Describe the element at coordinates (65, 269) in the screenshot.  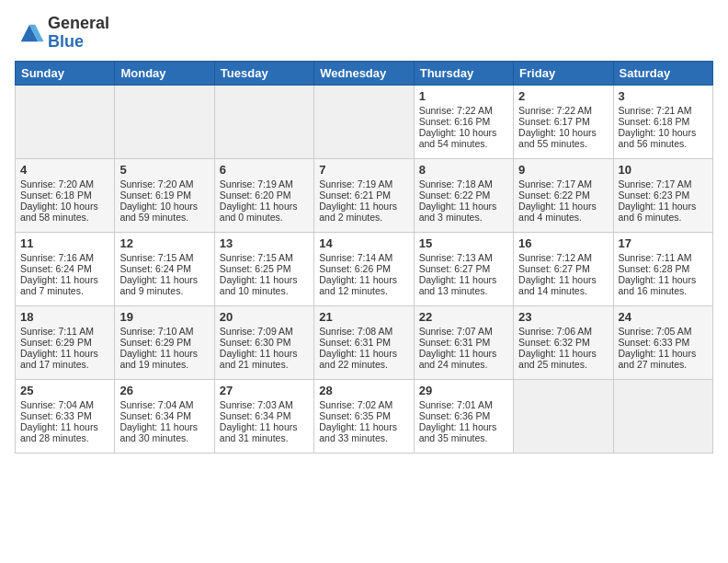
I see `day-cell-11: 11Sunrise: 7:16 AMSunset: 6:24 PMDayligh…` at that location.